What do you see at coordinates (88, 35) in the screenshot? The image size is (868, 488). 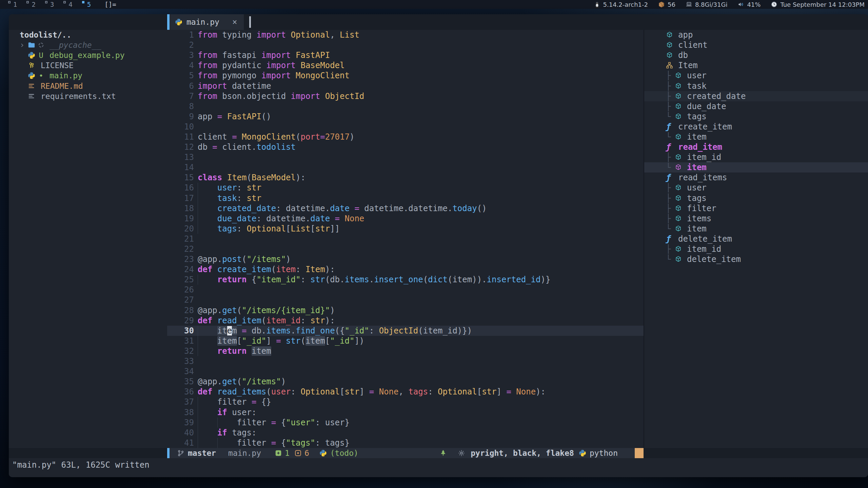 I see `tree-root: todolist/..` at bounding box center [88, 35].